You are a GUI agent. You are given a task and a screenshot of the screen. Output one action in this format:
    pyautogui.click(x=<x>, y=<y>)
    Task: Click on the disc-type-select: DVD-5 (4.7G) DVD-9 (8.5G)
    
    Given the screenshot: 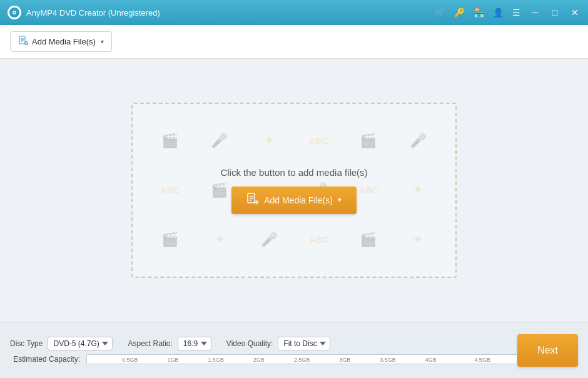 What is the action you would take?
    pyautogui.click(x=80, y=344)
    